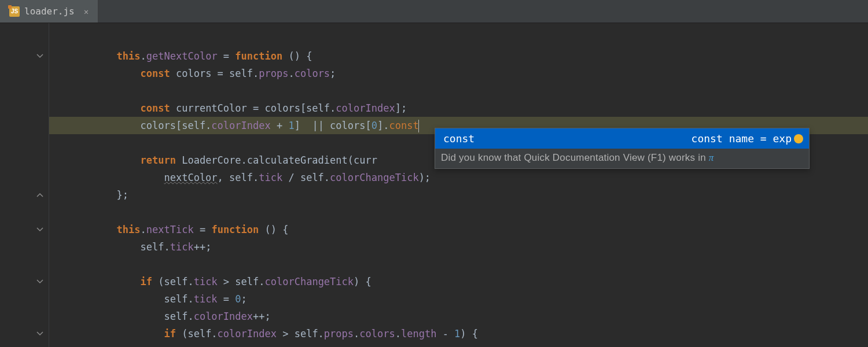 Image resolution: width=868 pixels, height=347 pixels. Describe the element at coordinates (458, 299) in the screenshot. I see `code-line: self.tick = 0;` at that location.